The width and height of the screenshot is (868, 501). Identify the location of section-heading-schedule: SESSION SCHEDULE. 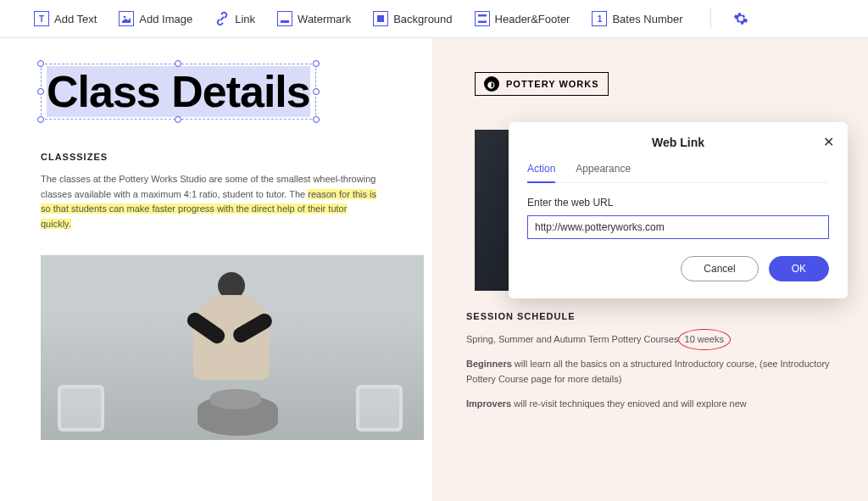
(654, 316).